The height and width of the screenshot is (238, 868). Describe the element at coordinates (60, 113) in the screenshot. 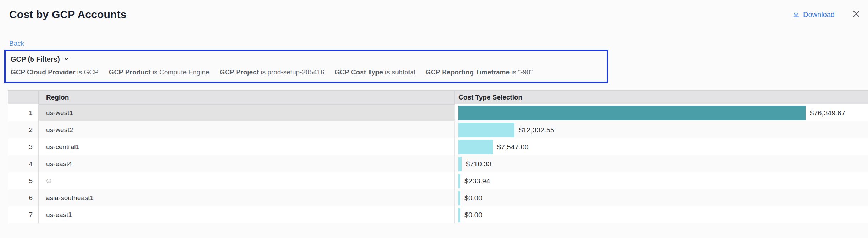

I see `region-name: us-west1` at that location.